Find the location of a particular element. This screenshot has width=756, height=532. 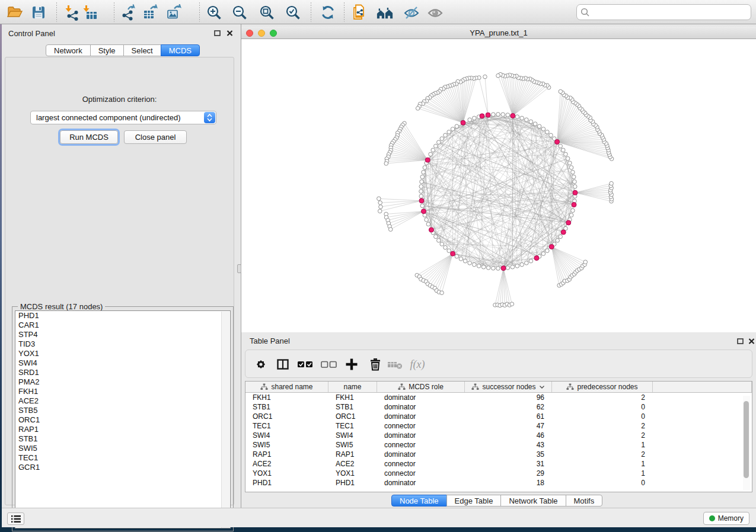

mcds-result-item: SWI5 is located at coordinates (123, 448).